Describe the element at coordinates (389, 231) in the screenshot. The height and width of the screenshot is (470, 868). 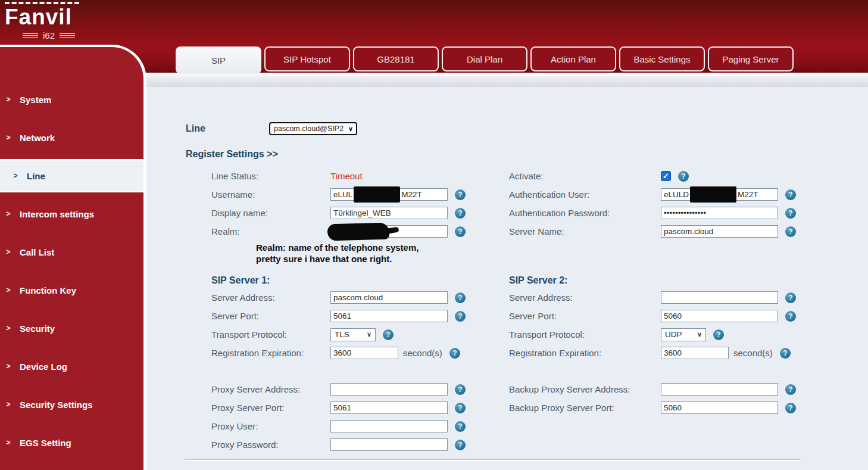
I see `realm-input` at that location.